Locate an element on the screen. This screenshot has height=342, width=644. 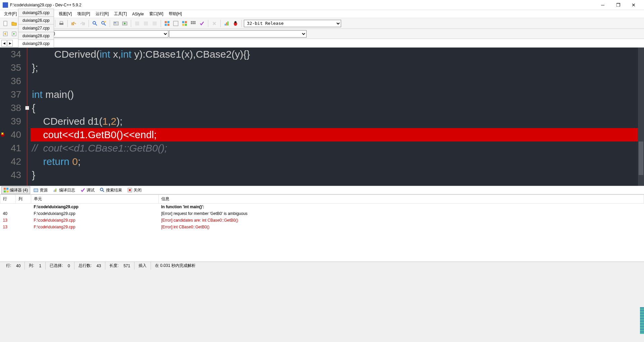
error-row: 13F:\code\duixiang29.cpp[Error] int CBas… is located at coordinates (322, 227).